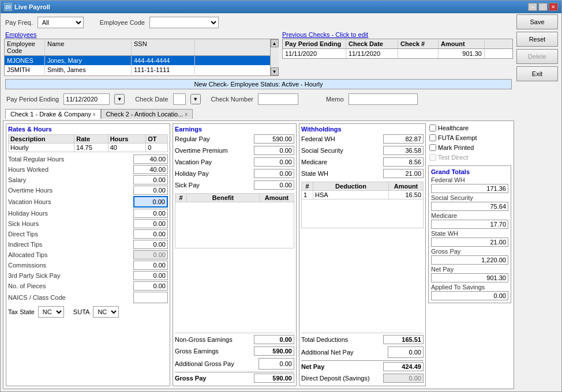  I want to click on pc-col-date: Check Date, so click(372, 44).